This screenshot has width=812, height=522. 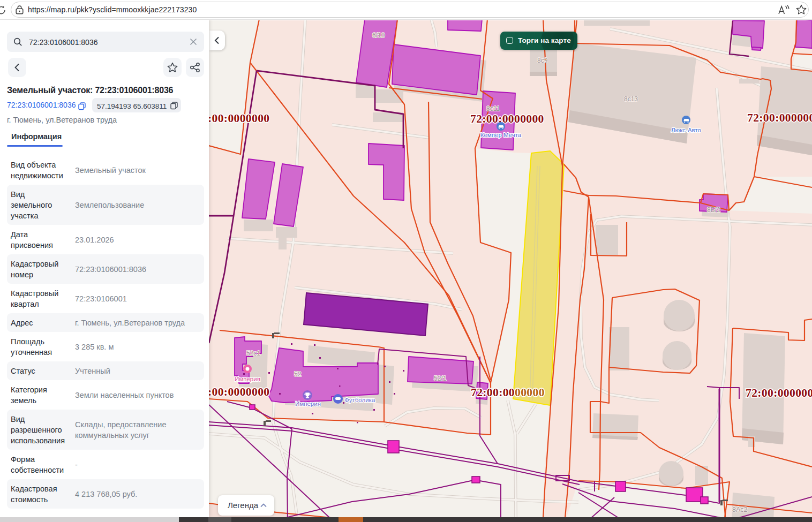 I want to click on svg-text: 52с1, so click(x=253, y=353).